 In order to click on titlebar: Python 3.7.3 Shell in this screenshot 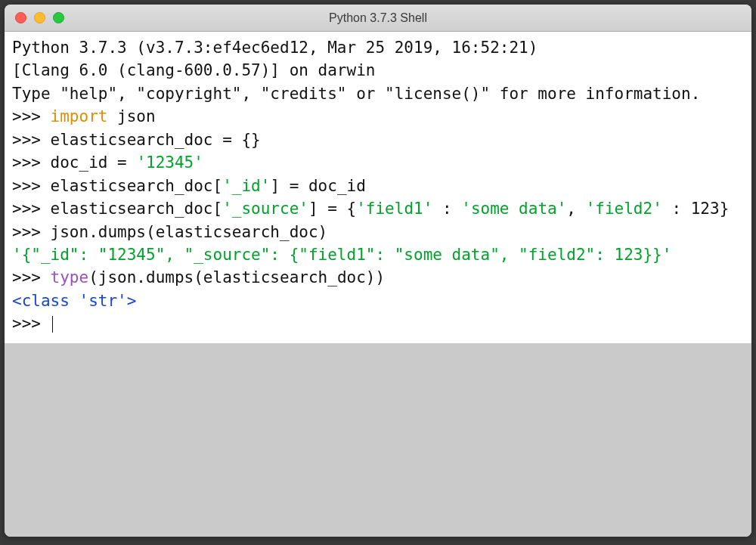, I will do `click(378, 18)`.